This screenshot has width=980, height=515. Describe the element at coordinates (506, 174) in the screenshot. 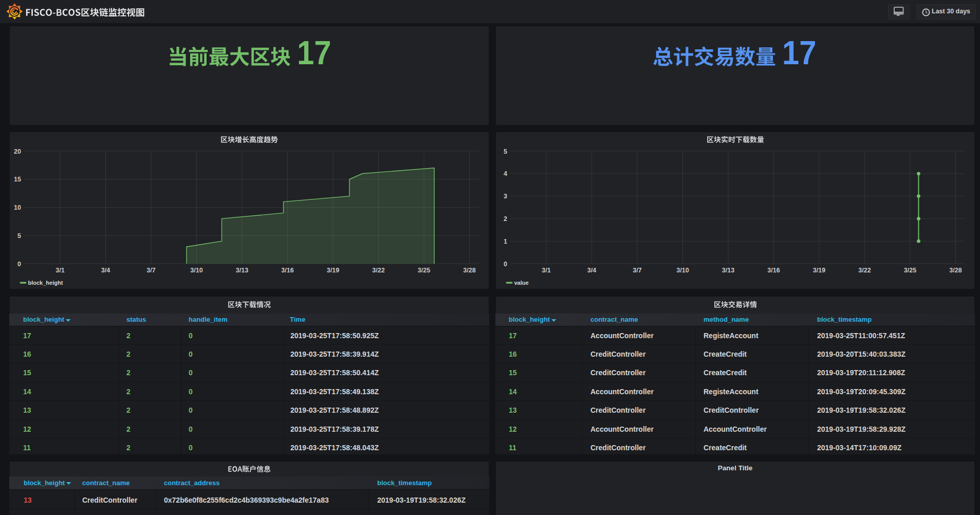

I see `svg-text: 4` at that location.